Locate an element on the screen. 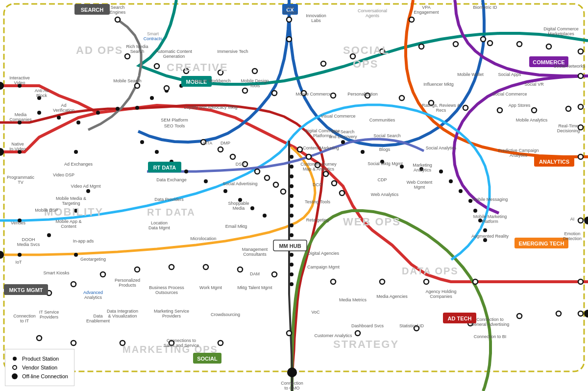 This screenshot has height=391, width=588. svg-text: Site Search is located at coordinates (343, 132).